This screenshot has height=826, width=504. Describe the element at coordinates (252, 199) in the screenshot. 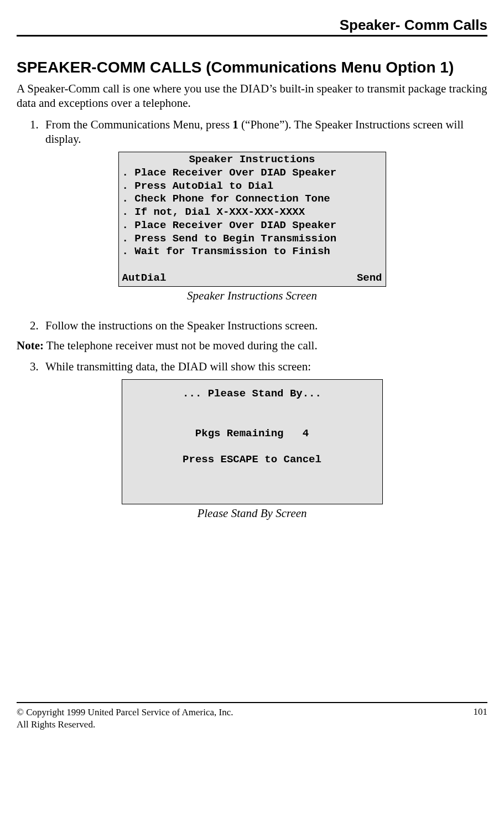

I see `screen1-line: . Check Phone for Connection Tone` at that location.